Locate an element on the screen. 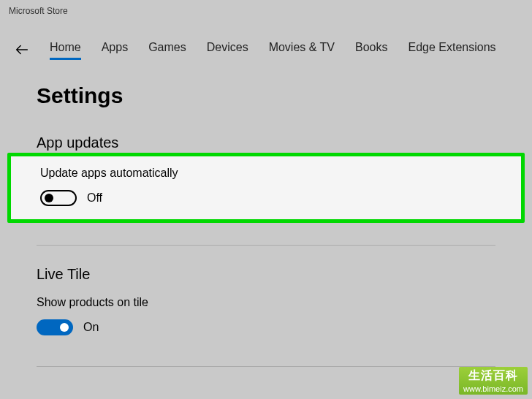 The image size is (532, 399). back-button is located at coordinates (22, 50).